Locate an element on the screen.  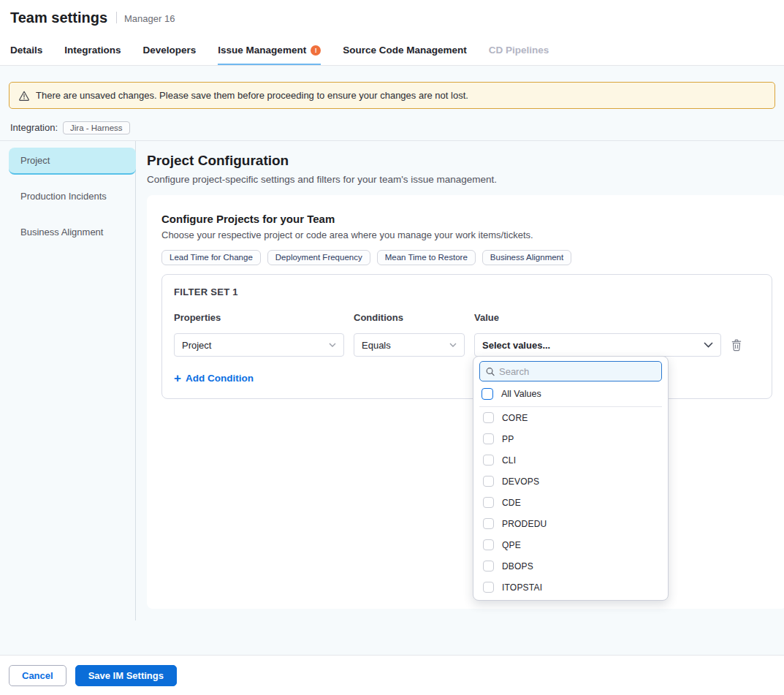
all-values-label: All Values is located at coordinates (522, 394).